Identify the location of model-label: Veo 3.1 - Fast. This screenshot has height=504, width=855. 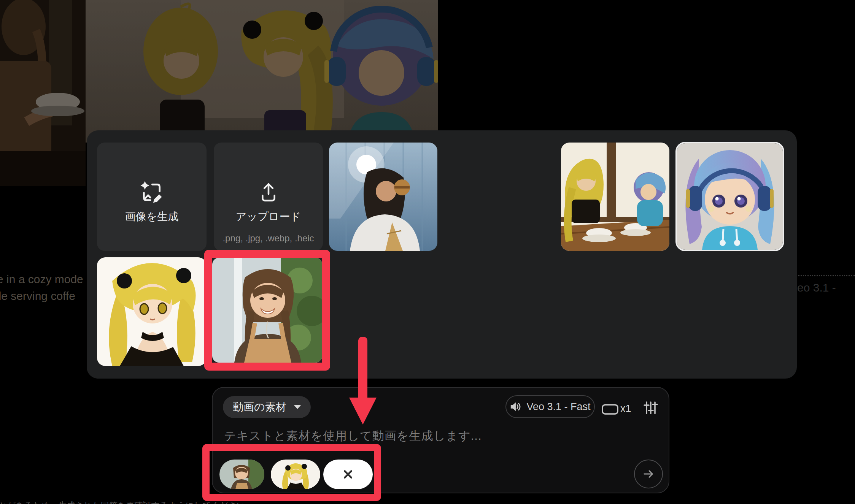
(558, 407).